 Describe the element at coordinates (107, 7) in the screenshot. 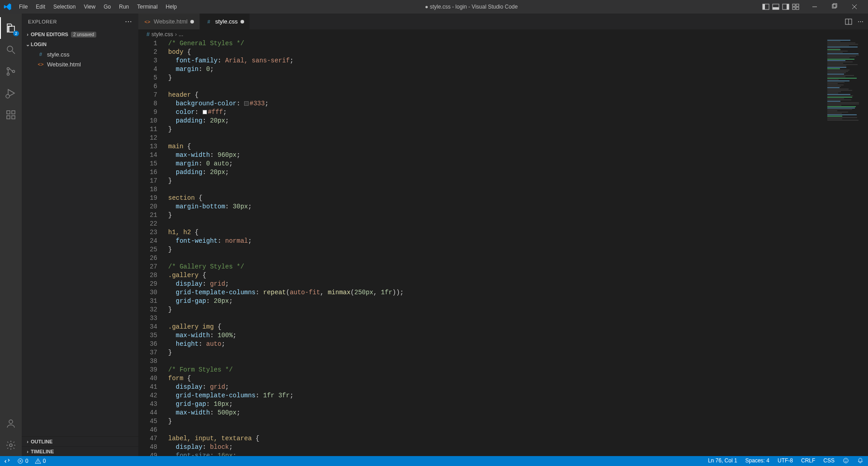

I see `menu-go: Go` at that location.